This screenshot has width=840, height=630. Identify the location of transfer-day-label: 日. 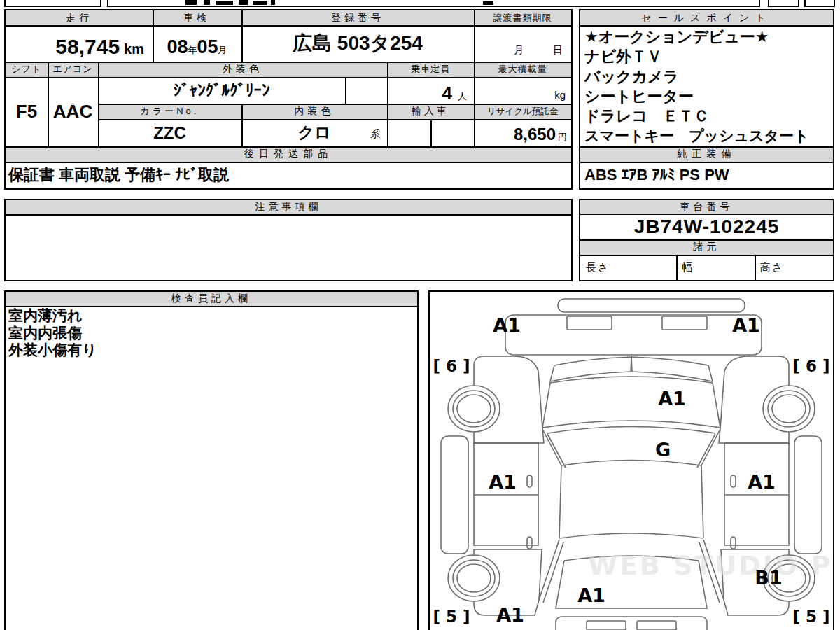
(558, 50).